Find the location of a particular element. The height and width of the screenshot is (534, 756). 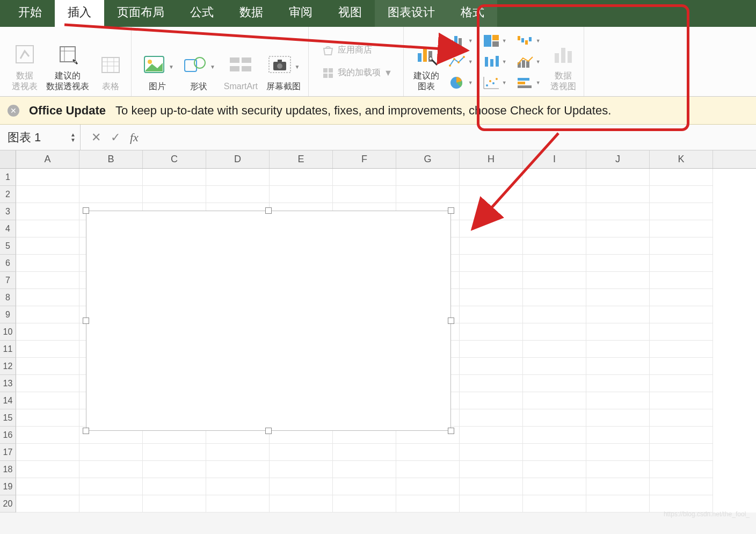

col-header: I is located at coordinates (555, 159).